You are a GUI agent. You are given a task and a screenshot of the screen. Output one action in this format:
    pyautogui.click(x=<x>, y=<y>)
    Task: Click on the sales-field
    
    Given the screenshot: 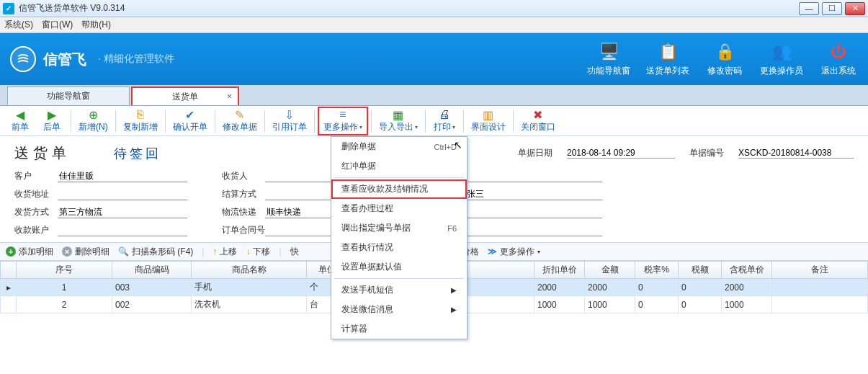 What is the action you would take?
    pyautogui.click(x=534, y=195)
    